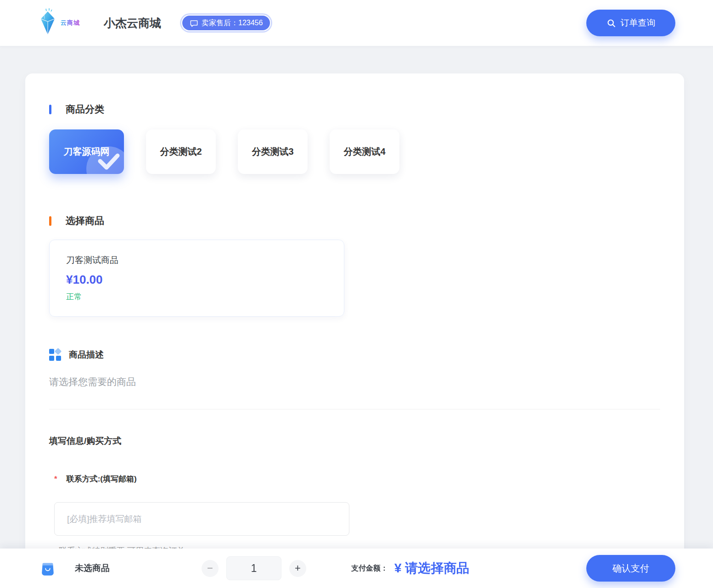 Image resolution: width=713 pixels, height=588 pixels. Describe the element at coordinates (51, 221) in the screenshot. I see `section-bar-orange` at that location.